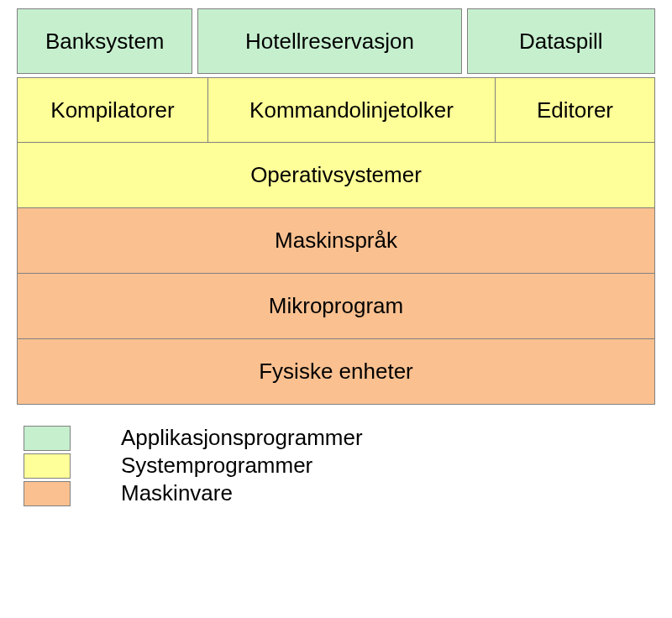 The width and height of the screenshot is (672, 618). Describe the element at coordinates (561, 41) in the screenshot. I see `app-dataspill: Dataspill` at that location.